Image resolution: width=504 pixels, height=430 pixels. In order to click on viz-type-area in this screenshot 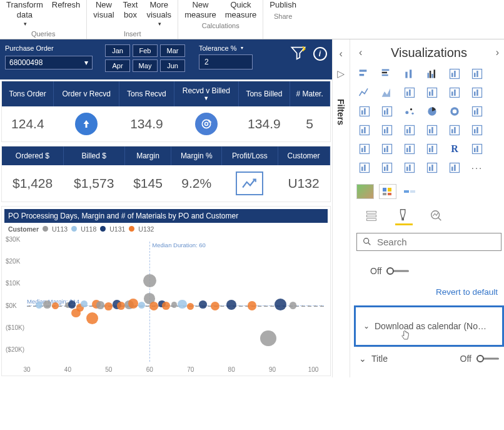, I will do `click(387, 93)`.